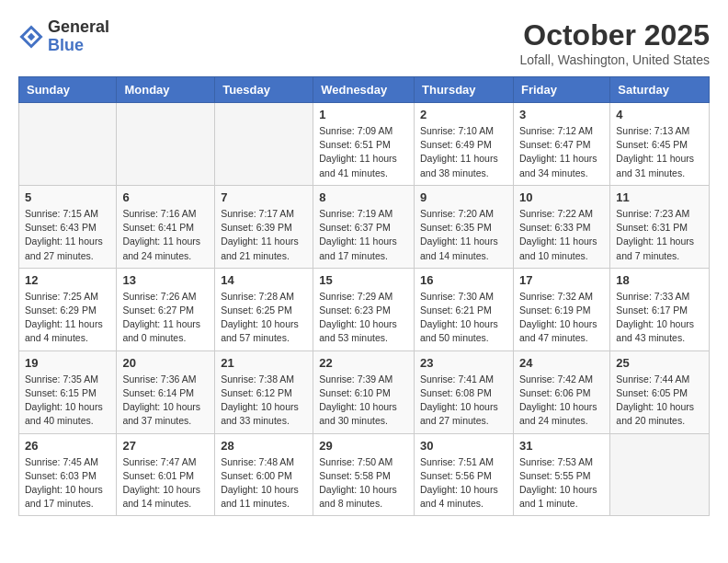 The image size is (728, 563). I want to click on calendar-day-cell: 3Sunrise: 7:12 AM Sunset: 6:47 PM Daylig…, so click(561, 144).